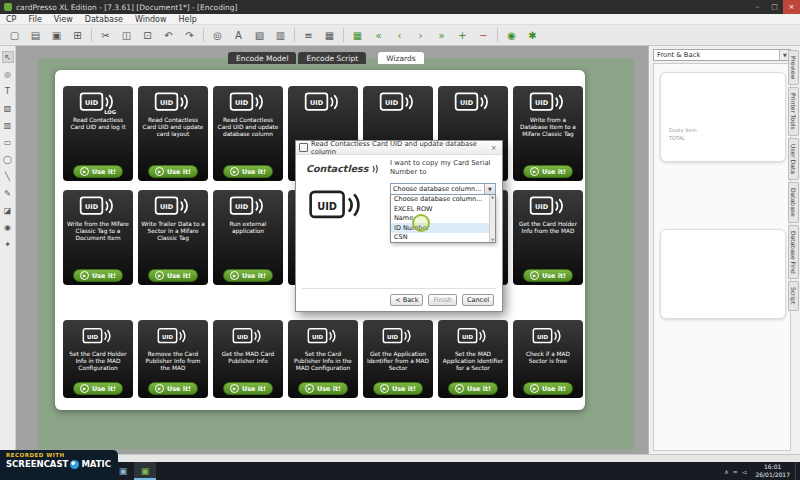 This screenshot has width=800, height=480. Describe the element at coordinates (262, 58) in the screenshot. I see `tab-encode-model: Encode Model` at that location.